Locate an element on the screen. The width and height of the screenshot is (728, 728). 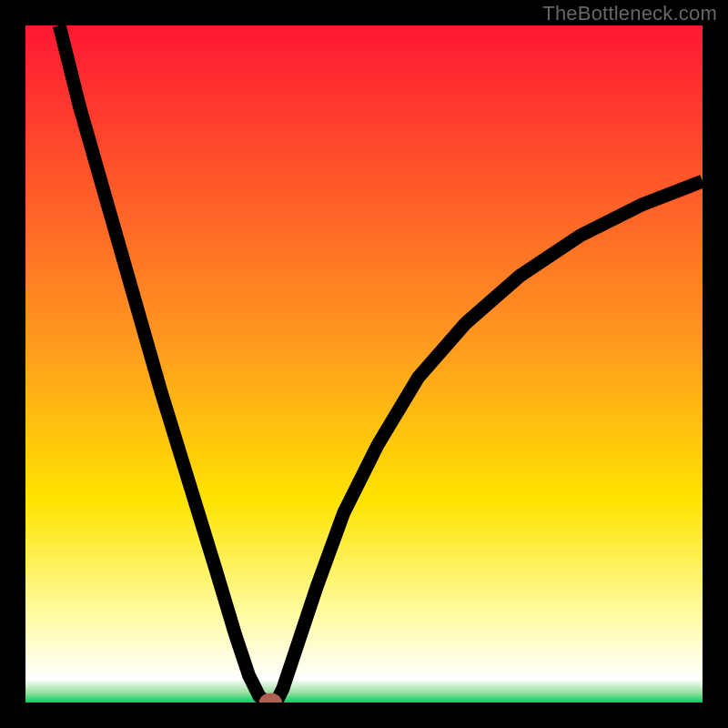
minimum-marker is located at coordinates (270, 699).